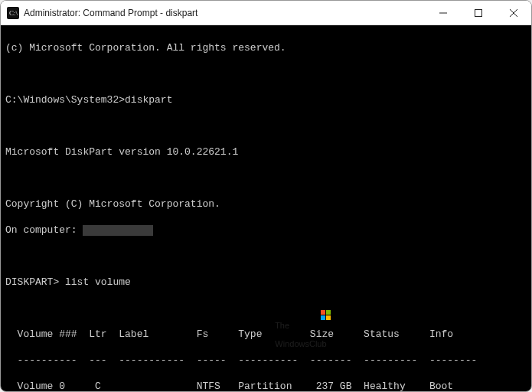  What do you see at coordinates (118, 230) in the screenshot?
I see `computer-name-redacted` at bounding box center [118, 230].